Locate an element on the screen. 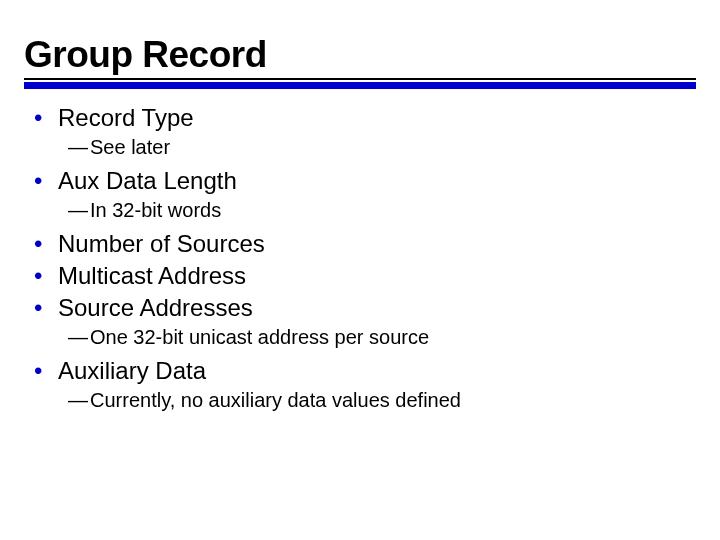  title-underline-thin is located at coordinates (360, 79).